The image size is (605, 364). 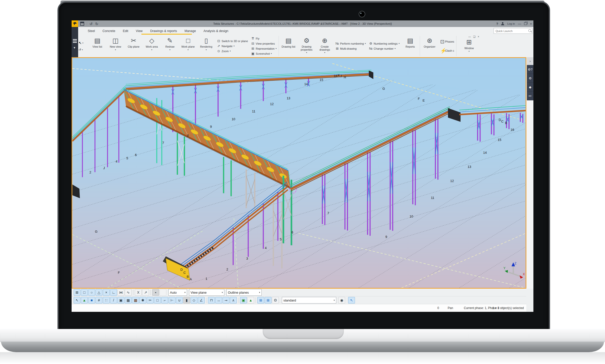 What do you see at coordinates (188, 46) in the screenshot?
I see `work-plane-button: □Work plane▾` at bounding box center [188, 46].